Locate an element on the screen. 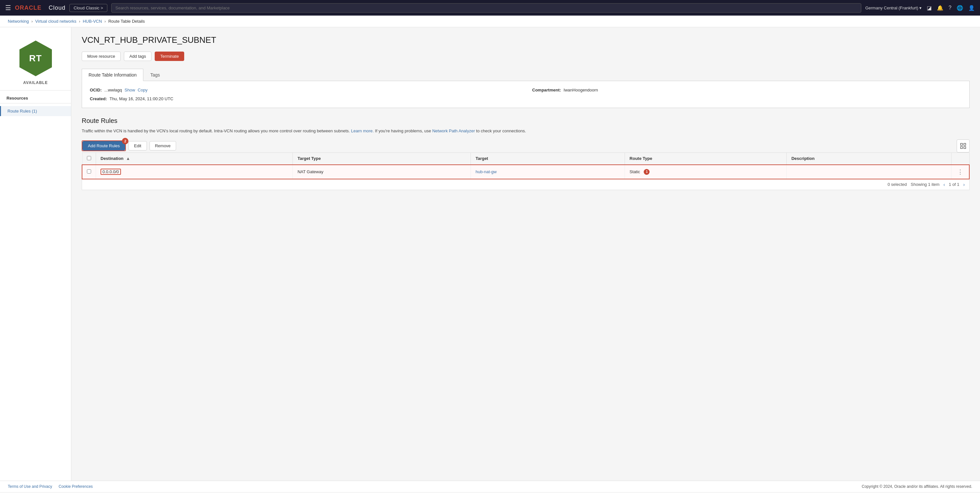 The width and height of the screenshot is (980, 493). breadcrumb-sep-3: › is located at coordinates (106, 21).